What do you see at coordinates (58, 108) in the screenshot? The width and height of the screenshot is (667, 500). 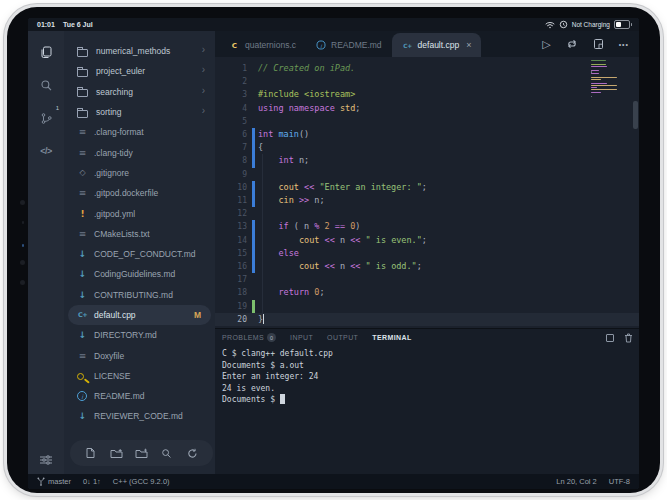 I see `scm-badge: 1` at bounding box center [58, 108].